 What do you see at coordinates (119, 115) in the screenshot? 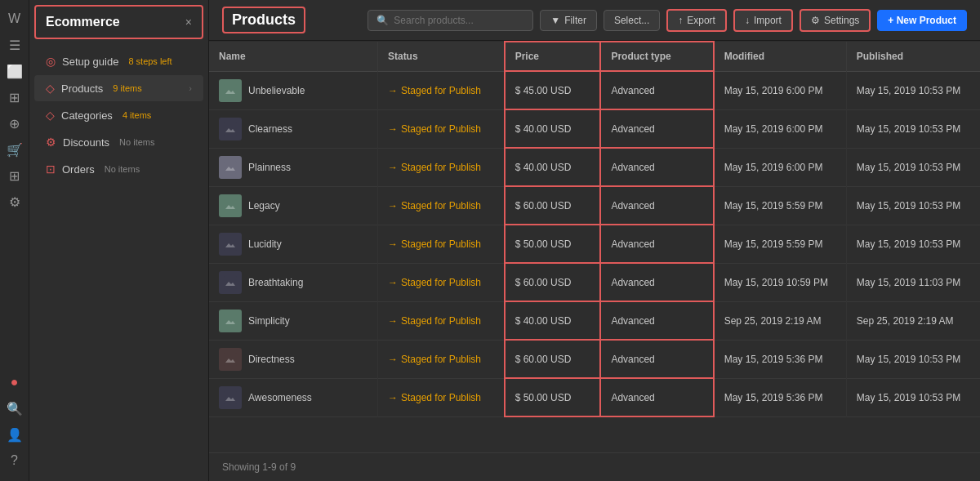
I see `sidebar-item-categories: ◇ Categories 4 items` at bounding box center [119, 115].